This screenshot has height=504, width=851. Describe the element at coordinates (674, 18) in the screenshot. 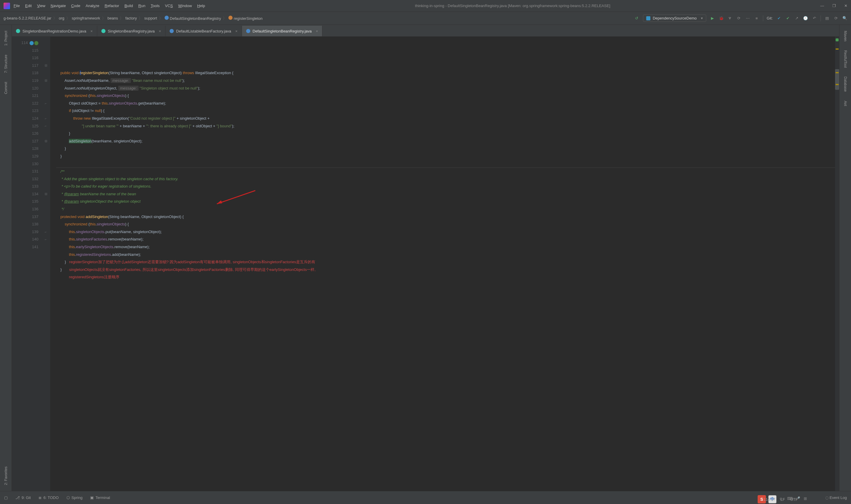

I see `run-config-select: DependencySourceDemo` at that location.